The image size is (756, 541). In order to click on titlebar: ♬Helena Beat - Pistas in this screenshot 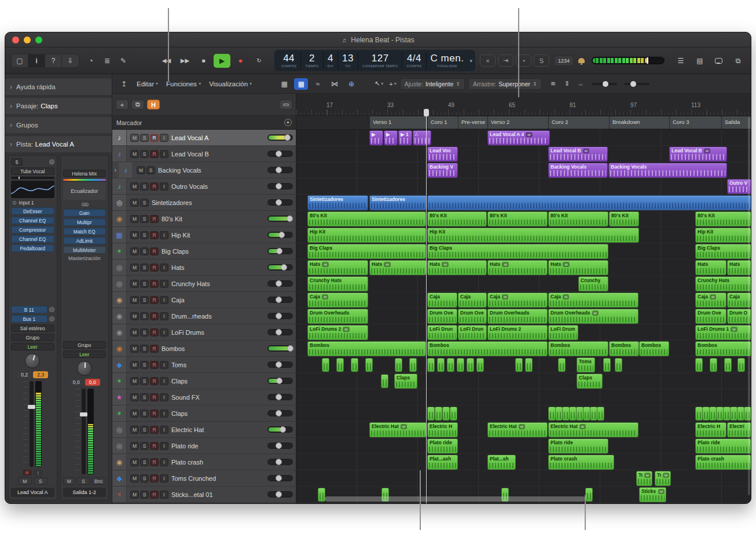, I will do `click(378, 40)`.